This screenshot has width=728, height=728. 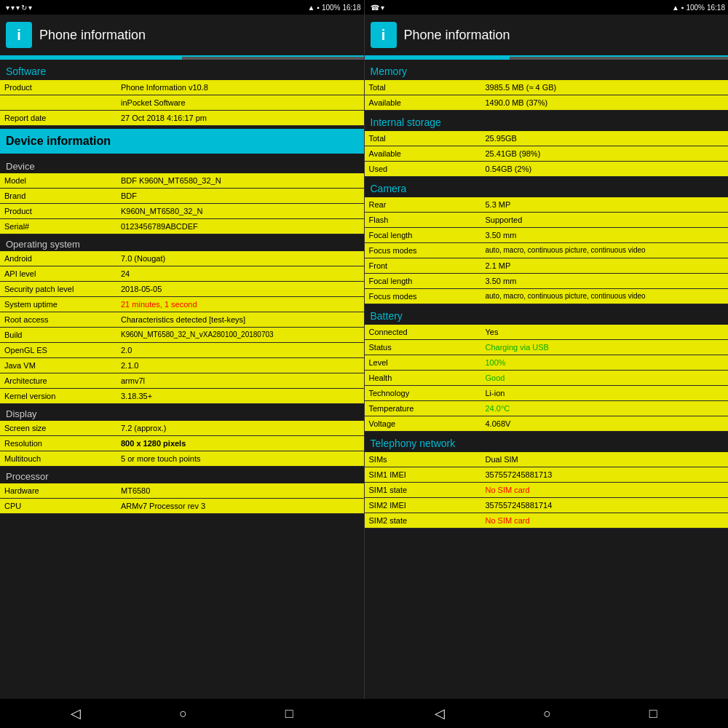 I want to click on tel-sim1imei-val: 357557245881713, so click(x=605, y=475).